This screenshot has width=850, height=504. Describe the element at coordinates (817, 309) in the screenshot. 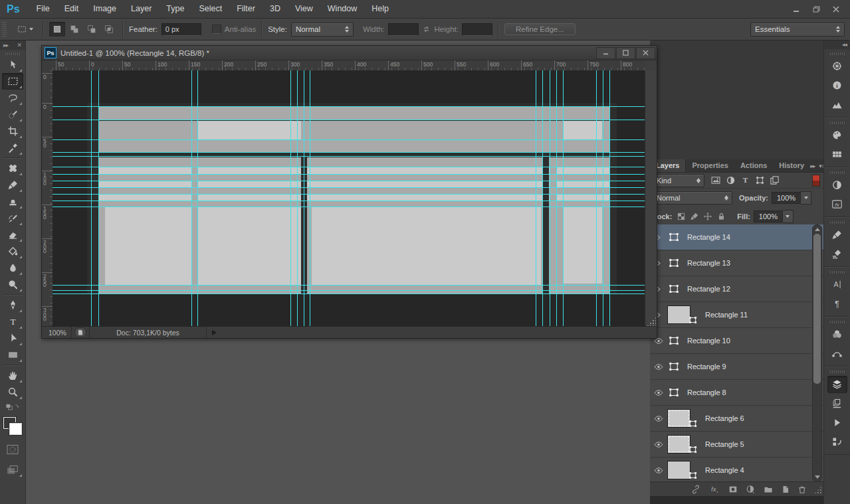

I see `scrollbar-thumb` at that location.